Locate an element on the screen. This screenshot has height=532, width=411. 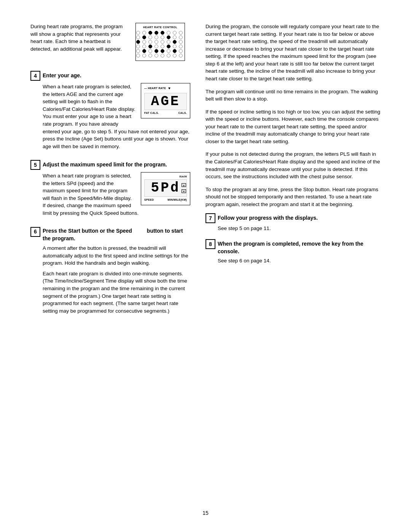
step-7-title: Follow your progress with the displays. is located at coordinates (268, 217).